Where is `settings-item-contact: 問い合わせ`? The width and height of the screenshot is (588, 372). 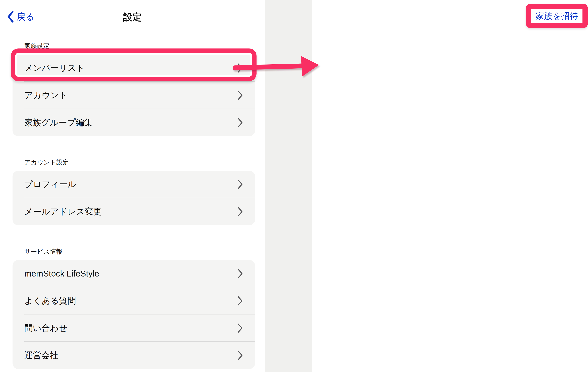
settings-item-contact: 問い合わせ is located at coordinates (134, 328).